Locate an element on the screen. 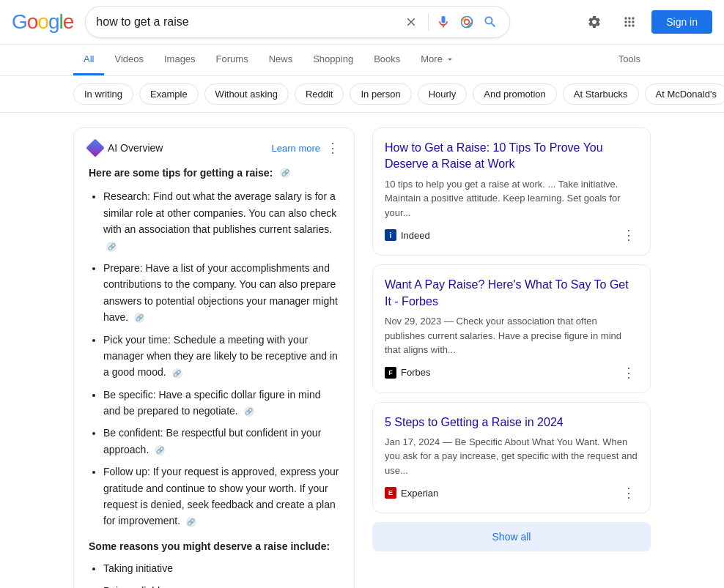  voice-search-button is located at coordinates (443, 22).